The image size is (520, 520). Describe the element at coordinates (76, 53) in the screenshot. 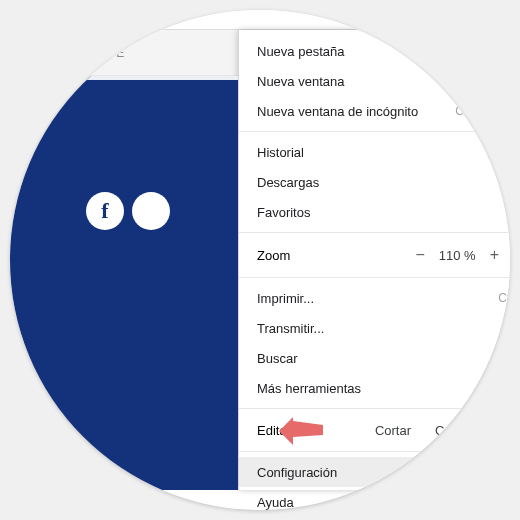

I see `identify-link: IDENTIFICARSE` at that location.